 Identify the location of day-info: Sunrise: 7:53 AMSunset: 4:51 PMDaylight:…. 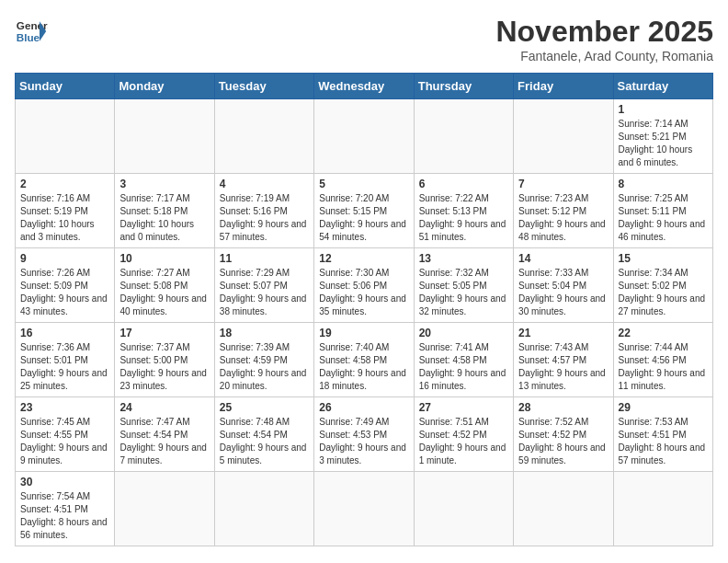
(664, 442).